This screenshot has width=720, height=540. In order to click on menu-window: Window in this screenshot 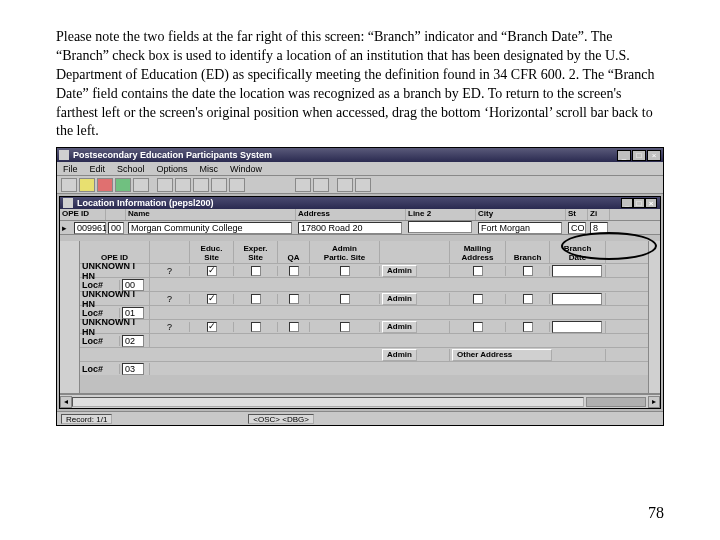, I will do `click(246, 169)`.